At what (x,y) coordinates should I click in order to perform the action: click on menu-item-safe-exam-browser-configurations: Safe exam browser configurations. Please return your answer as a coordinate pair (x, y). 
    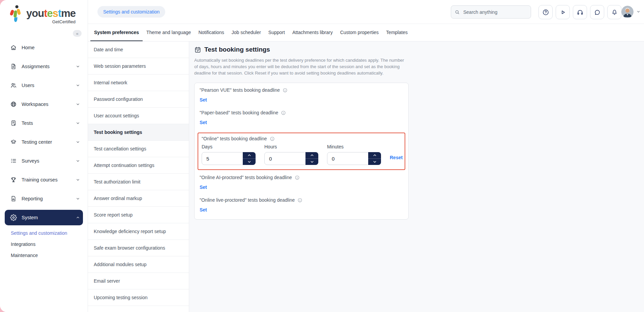
    Looking at the image, I should click on (138, 248).